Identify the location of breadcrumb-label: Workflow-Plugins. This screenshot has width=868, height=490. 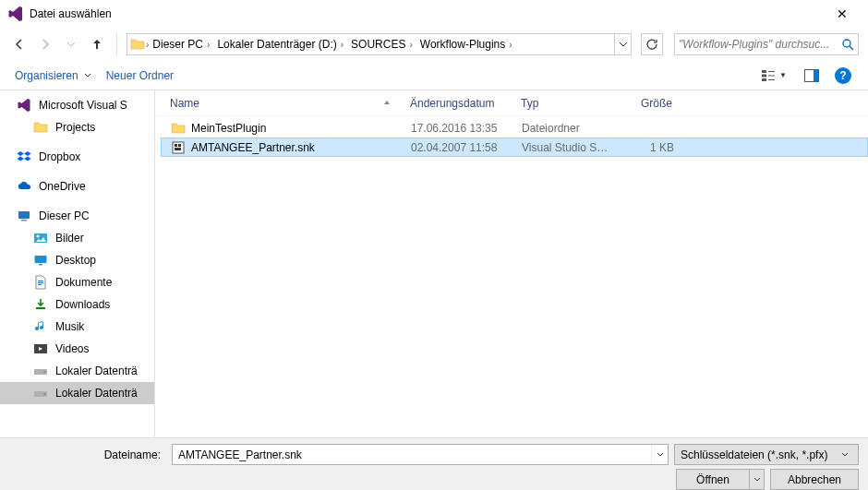
(463, 44).